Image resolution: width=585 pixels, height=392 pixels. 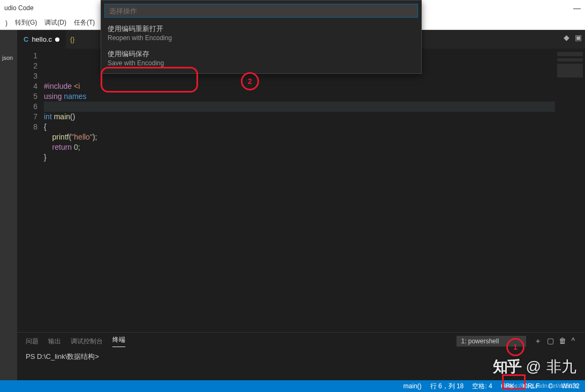 I want to click on minimap-preview, so click(x=570, y=68).